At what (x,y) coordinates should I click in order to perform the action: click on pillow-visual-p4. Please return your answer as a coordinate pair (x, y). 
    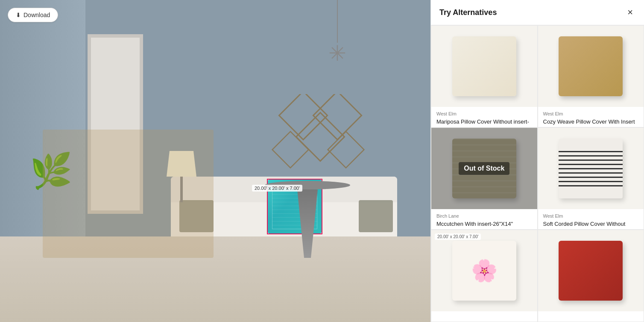
    Looking at the image, I should click on (591, 168).